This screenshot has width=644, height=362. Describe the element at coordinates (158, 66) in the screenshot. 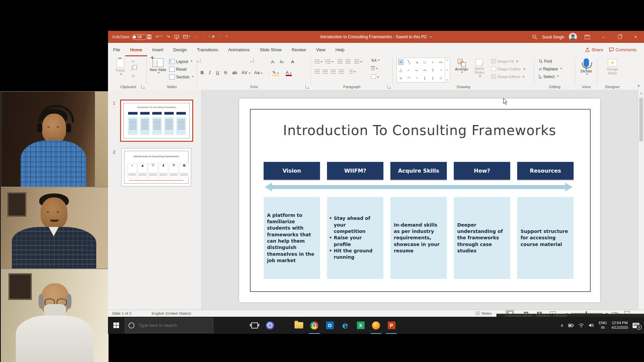

I see `new-slide-button: New Slide` at that location.